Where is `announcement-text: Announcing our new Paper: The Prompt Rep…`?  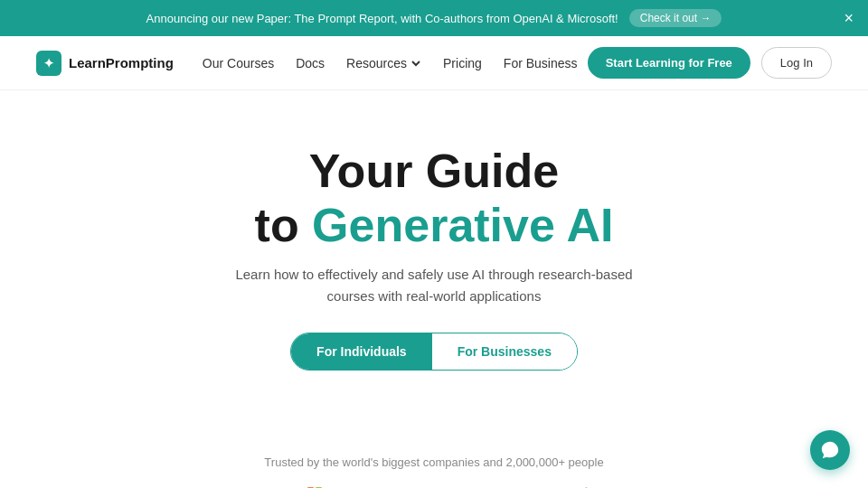
announcement-text: Announcing our new Paper: The Prompt Rep… is located at coordinates (382, 18).